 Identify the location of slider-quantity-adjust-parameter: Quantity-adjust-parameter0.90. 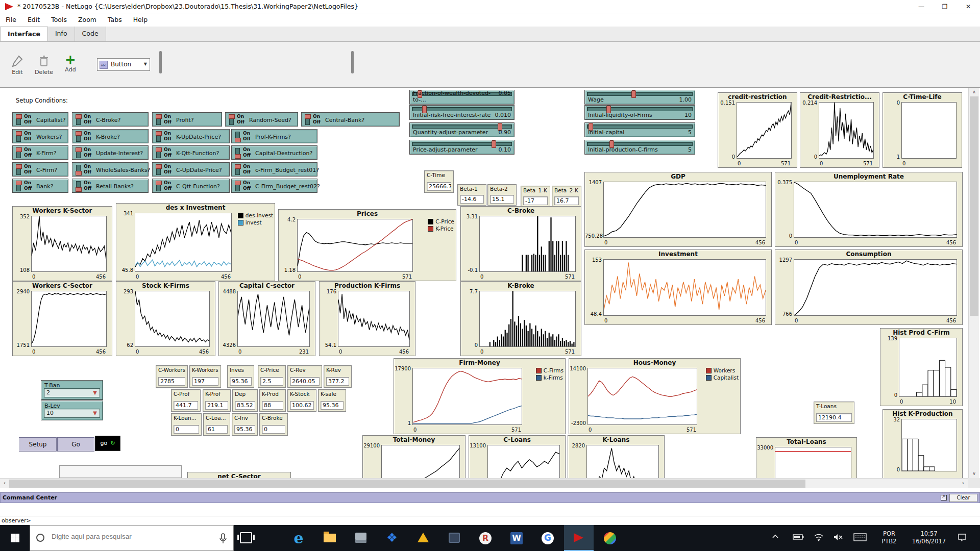
(462, 130).